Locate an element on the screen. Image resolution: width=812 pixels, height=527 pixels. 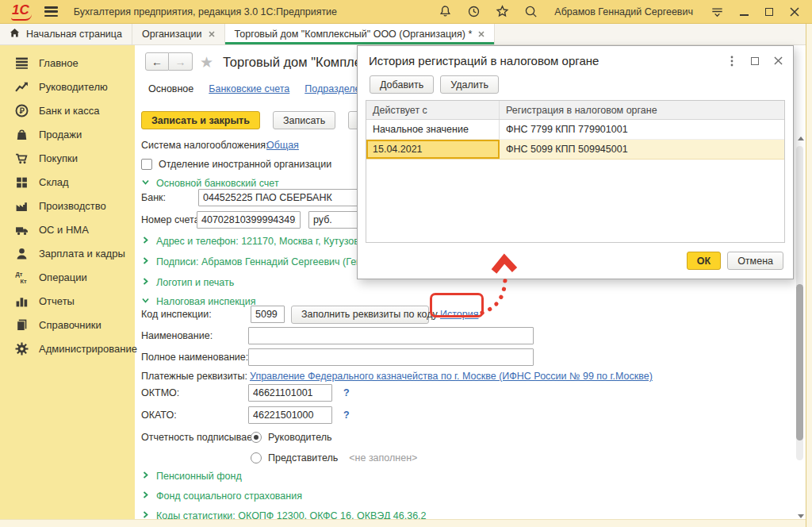
oktmo-help-icon: ? is located at coordinates (347, 393).